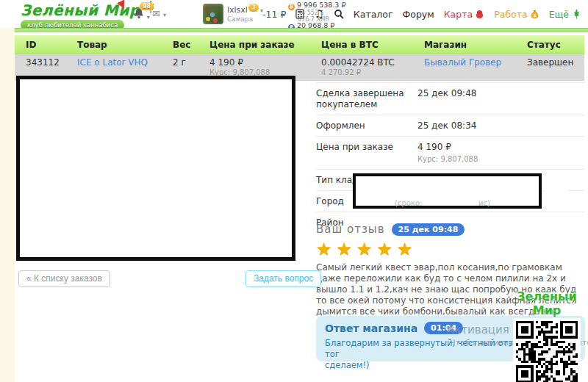 The width and height of the screenshot is (588, 382). Describe the element at coordinates (319, 14) in the screenshot. I see `music-icon: ♫` at that location.